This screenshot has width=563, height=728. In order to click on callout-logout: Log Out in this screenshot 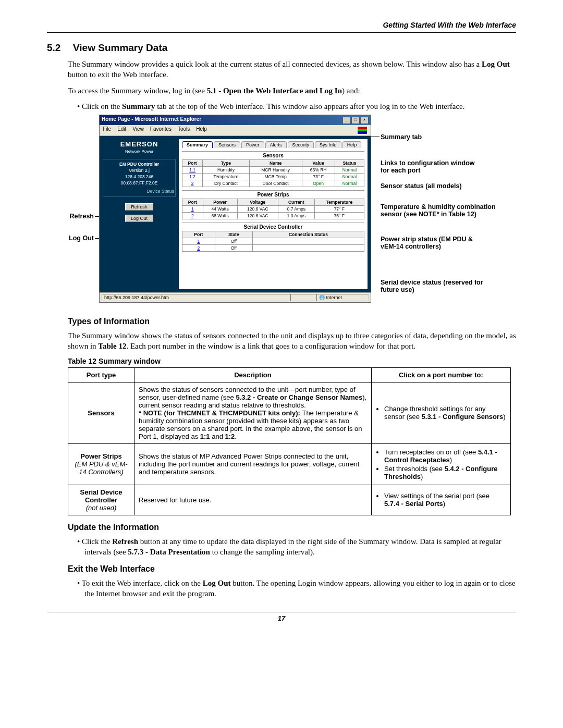, I will do `click(78, 238)`.